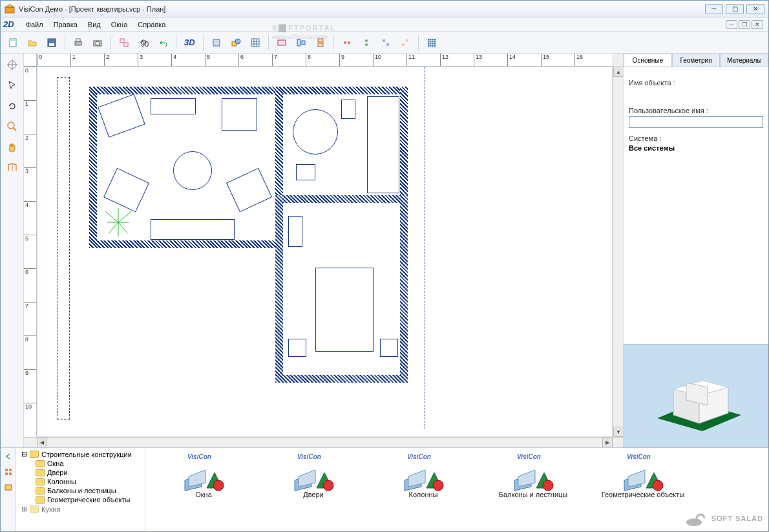  What do you see at coordinates (757, 25) in the screenshot?
I see `mdi-close: ✕` at bounding box center [757, 25].